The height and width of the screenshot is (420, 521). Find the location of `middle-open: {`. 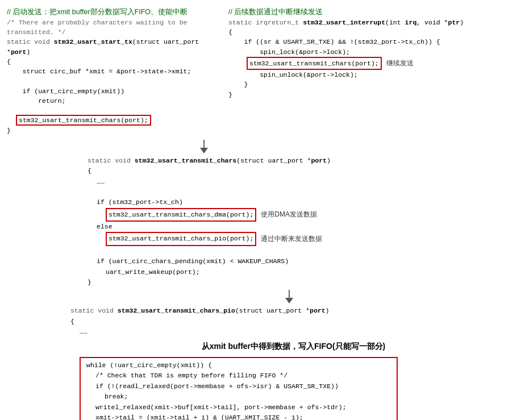

middle-open: { is located at coordinates (302, 171).